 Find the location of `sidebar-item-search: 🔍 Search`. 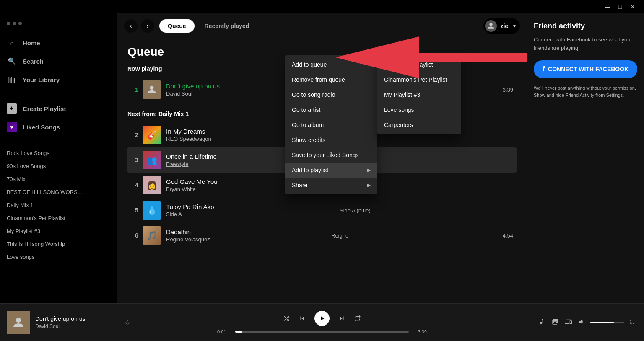

sidebar-item-search: 🔍 Search is located at coordinates (59, 61).